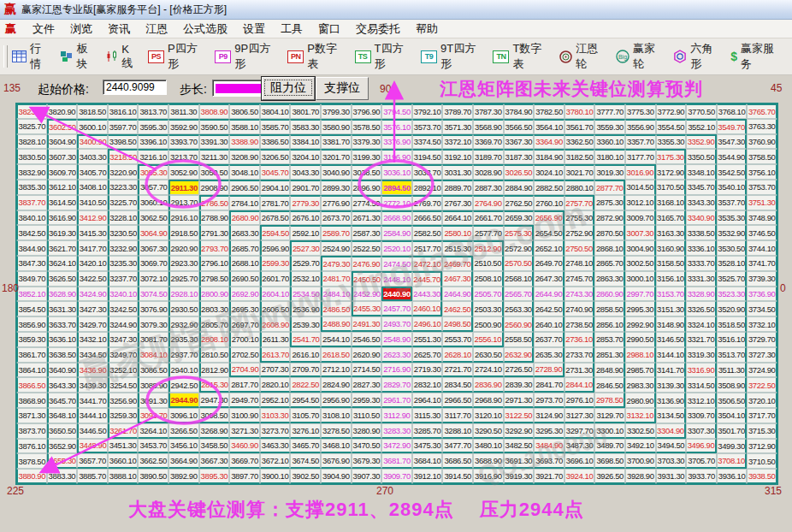  What do you see at coordinates (701, 218) in the screenshot?
I see `matrix-cell: 3340.90` at bounding box center [701, 218].